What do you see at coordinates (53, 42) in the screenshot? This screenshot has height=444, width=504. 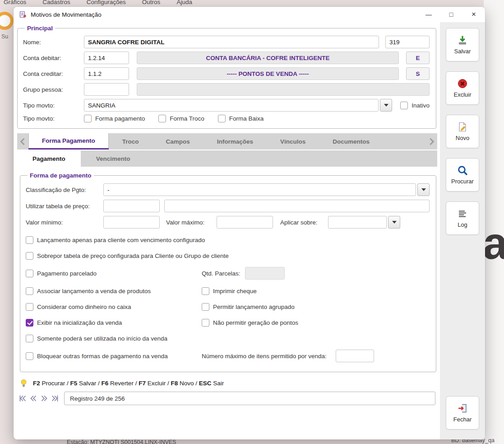 I see `nome-label: Nome:` at bounding box center [53, 42].